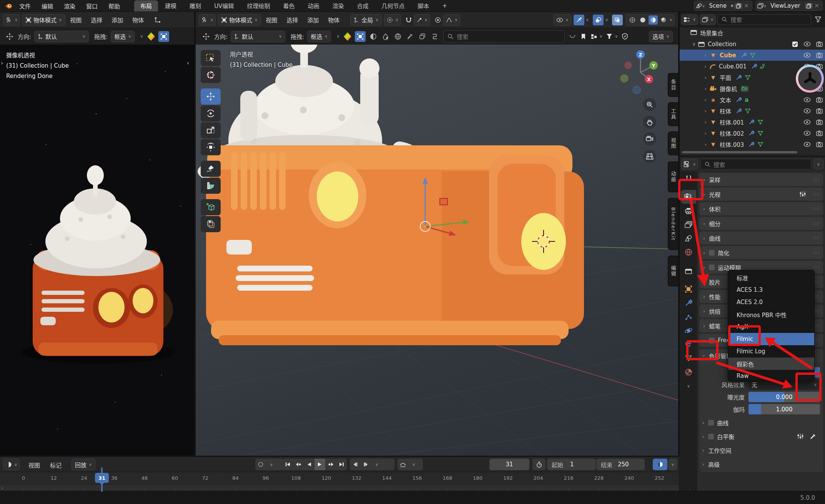 The width and height of the screenshot is (825, 504). I want to click on transform-orientation-dropdown: 全局∨, so click(366, 20).